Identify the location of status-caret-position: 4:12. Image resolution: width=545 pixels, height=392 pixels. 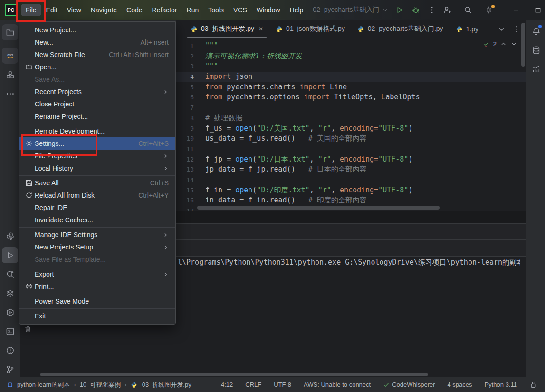
(227, 385).